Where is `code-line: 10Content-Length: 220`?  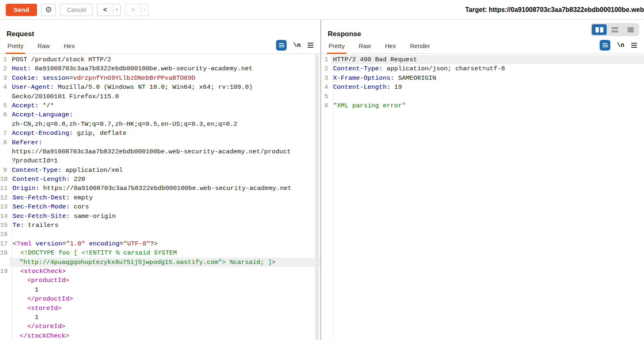
code-line: 10Content-Length: 220 is located at coordinates (160, 179).